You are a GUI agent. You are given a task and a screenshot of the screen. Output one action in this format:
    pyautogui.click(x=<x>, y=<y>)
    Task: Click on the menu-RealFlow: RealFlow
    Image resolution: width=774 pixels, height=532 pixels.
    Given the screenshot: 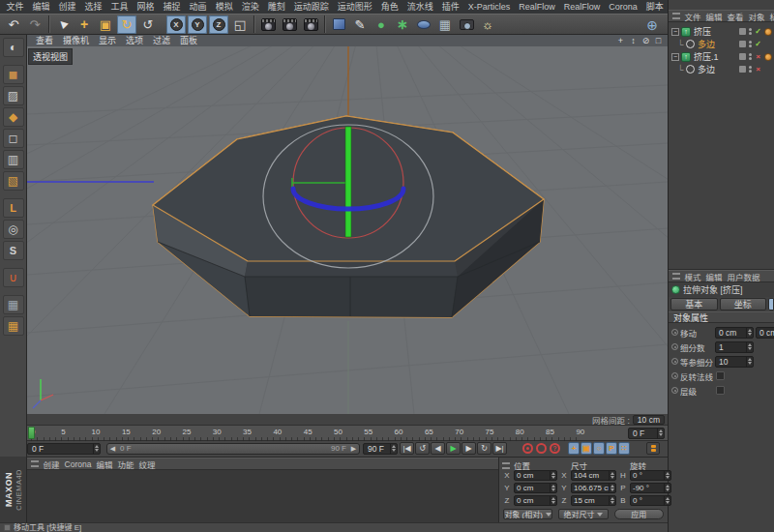 What is the action you would take?
    pyautogui.click(x=582, y=7)
    